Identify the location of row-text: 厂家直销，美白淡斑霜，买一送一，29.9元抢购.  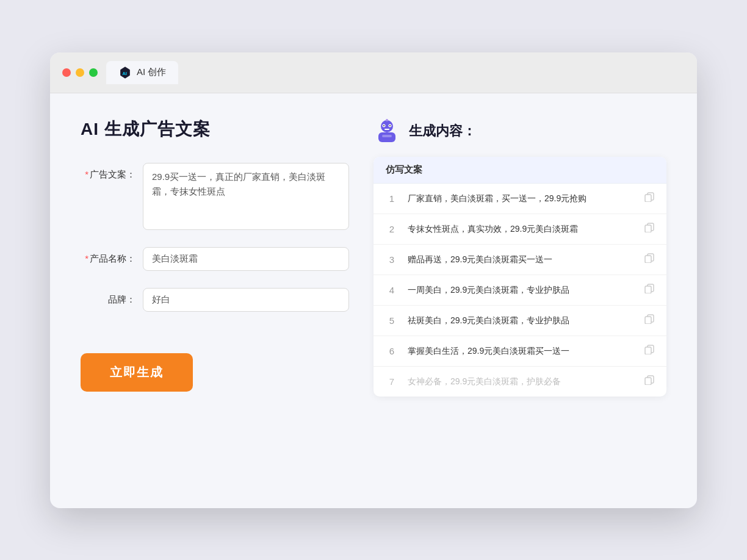
(521, 199).